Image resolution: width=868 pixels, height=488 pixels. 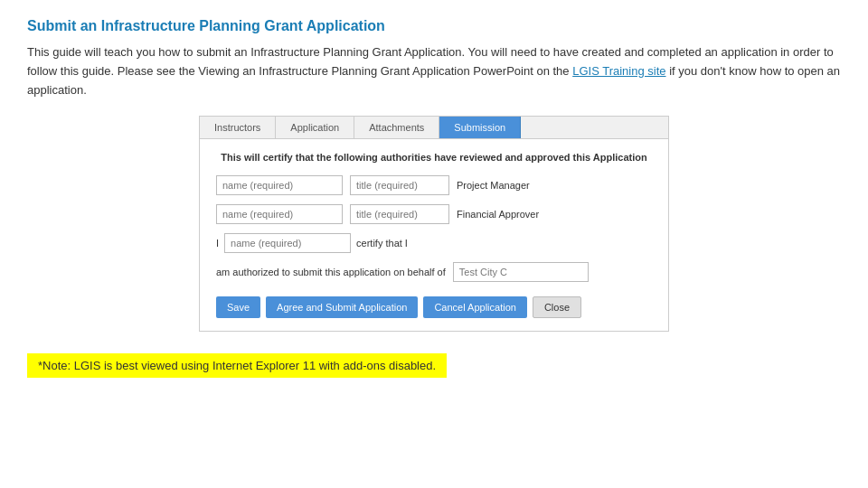 I want to click on cancel-application-button: Cancel Application, so click(x=476, y=307).